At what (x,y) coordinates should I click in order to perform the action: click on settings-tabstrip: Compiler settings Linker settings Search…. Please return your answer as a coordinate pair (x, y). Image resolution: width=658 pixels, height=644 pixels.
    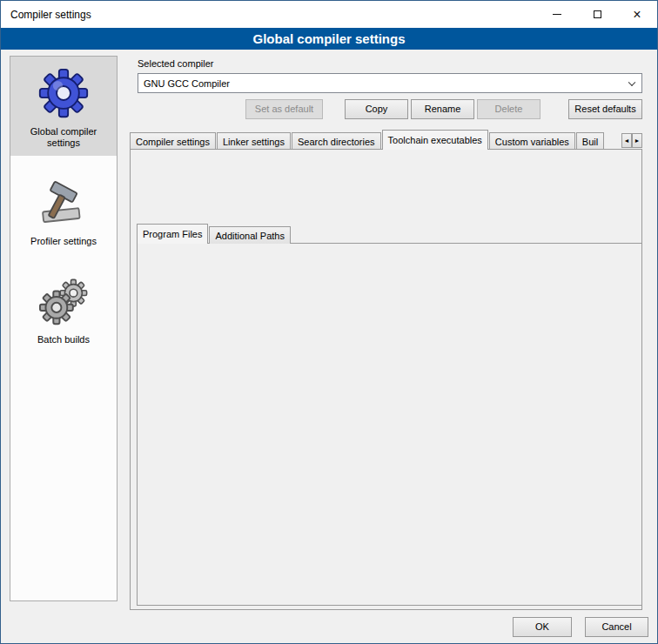
    Looking at the image, I should click on (376, 139).